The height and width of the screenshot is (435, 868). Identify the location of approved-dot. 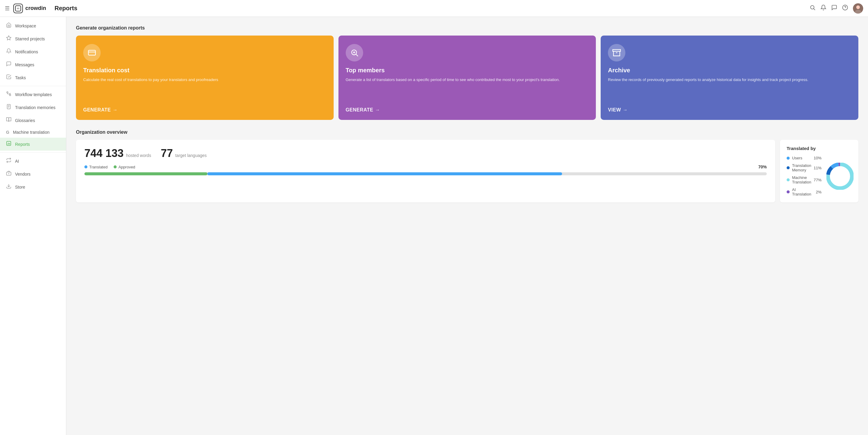
(115, 167).